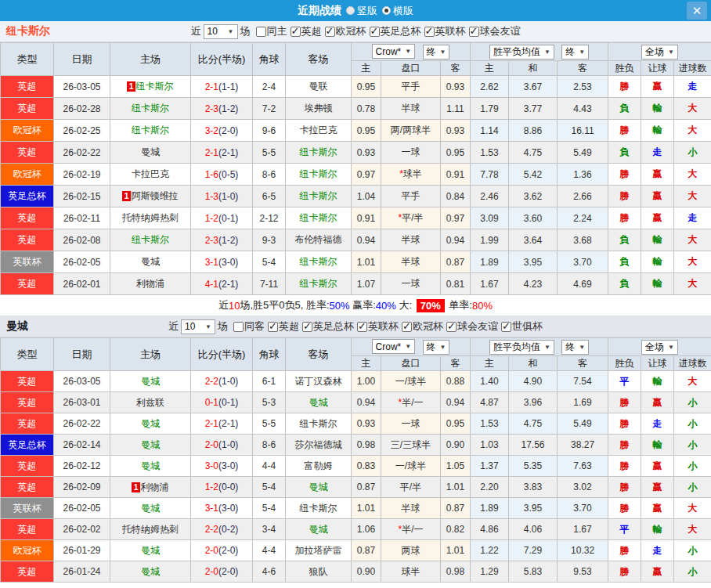 The width and height of the screenshot is (711, 588). I want to click on filter-label: 欧冠杯, so click(351, 31).